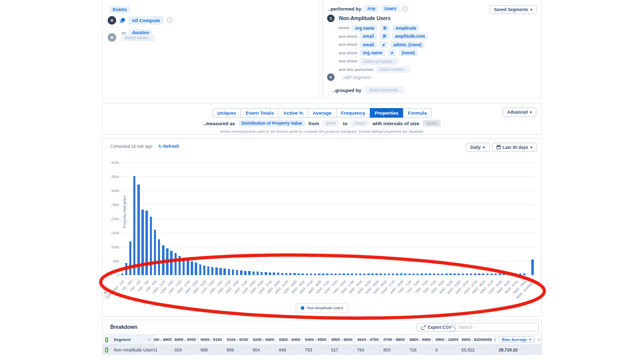 This screenshot has width=644, height=362. I want to click on max-input: (max), so click(360, 123).